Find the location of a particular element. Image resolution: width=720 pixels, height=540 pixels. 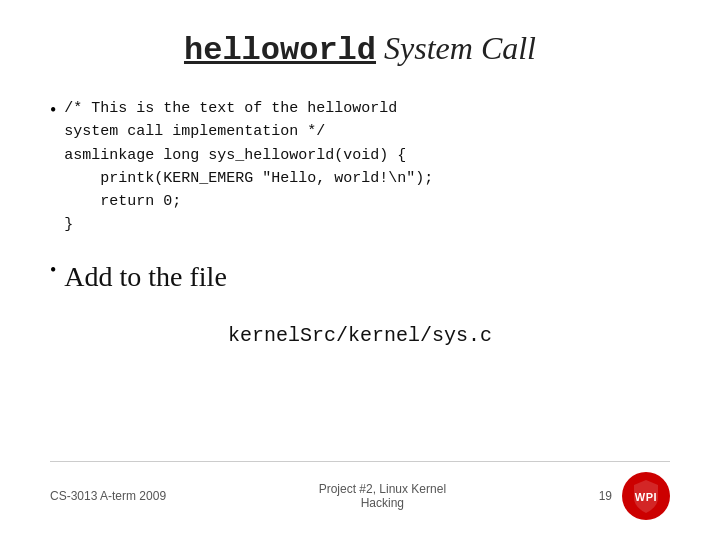

footer-project-line2: Hacking is located at coordinates (382, 503).